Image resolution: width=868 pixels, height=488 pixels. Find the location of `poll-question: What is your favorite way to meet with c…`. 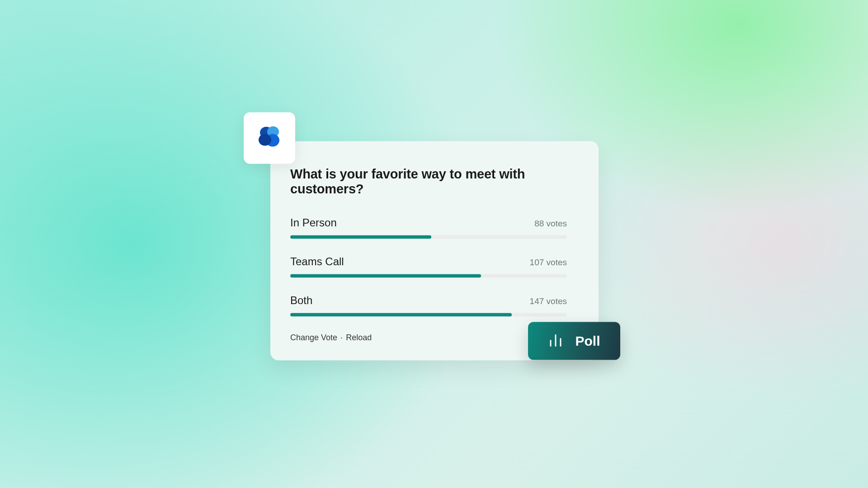

poll-question: What is your favorite way to meet with c… is located at coordinates (429, 182).